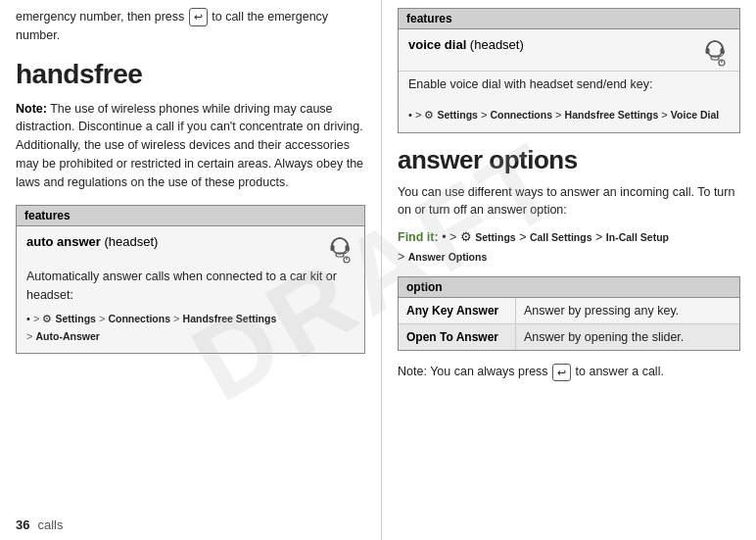 This screenshot has height=540, width=756. What do you see at coordinates (715, 52) in the screenshot?
I see `headset-icon-right` at bounding box center [715, 52].